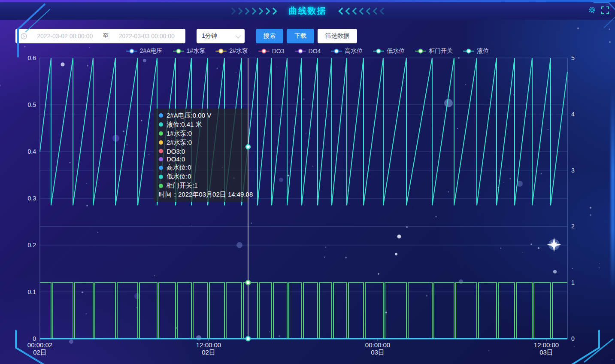  I want to click on tooltip-row: 液位:0.41 米, so click(201, 124).